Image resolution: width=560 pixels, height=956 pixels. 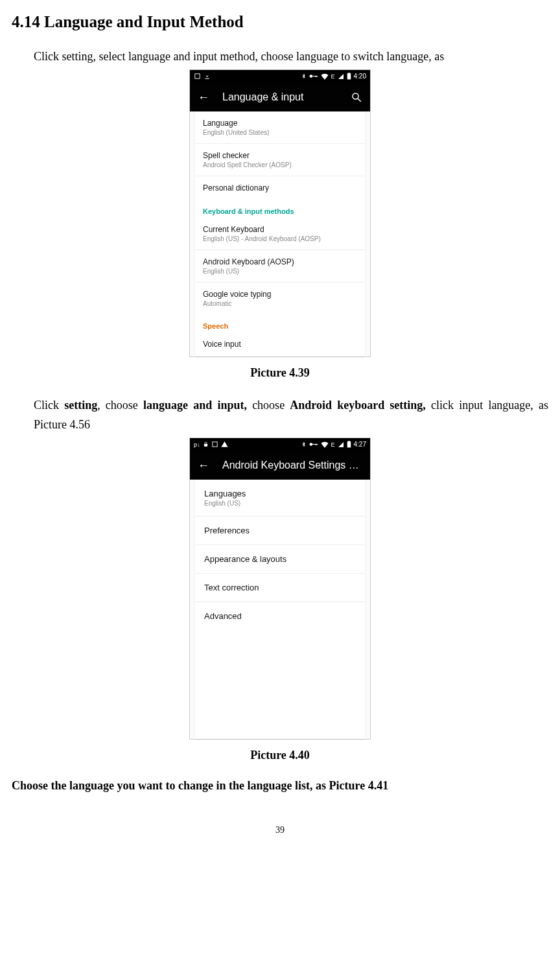 I want to click on status-time: 4:20, so click(x=360, y=76).